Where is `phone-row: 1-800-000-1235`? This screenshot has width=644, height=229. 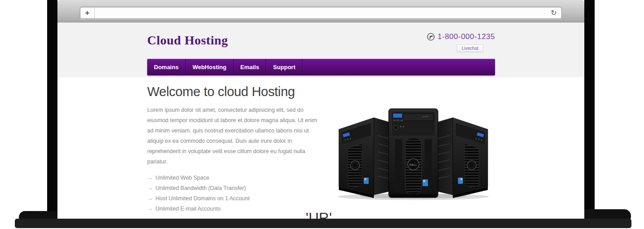
phone-row: 1-800-000-1235 is located at coordinates (461, 37).